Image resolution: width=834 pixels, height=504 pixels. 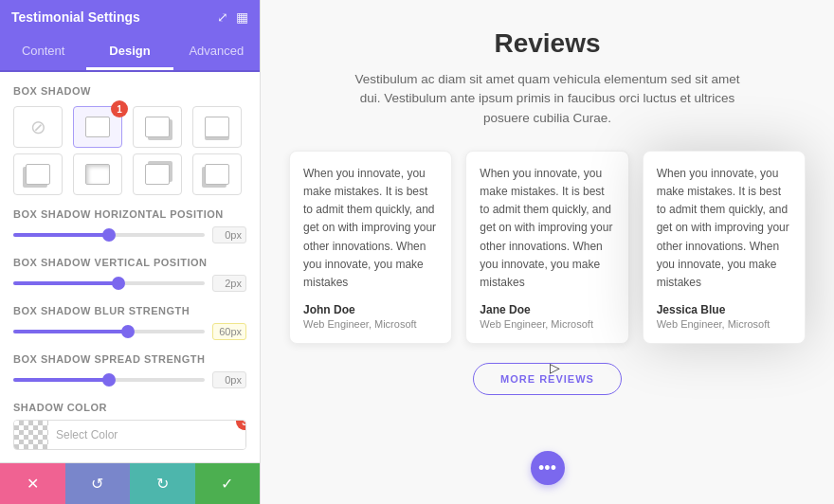 What do you see at coordinates (109, 380) in the screenshot?
I see `spread-strength-track` at bounding box center [109, 380].